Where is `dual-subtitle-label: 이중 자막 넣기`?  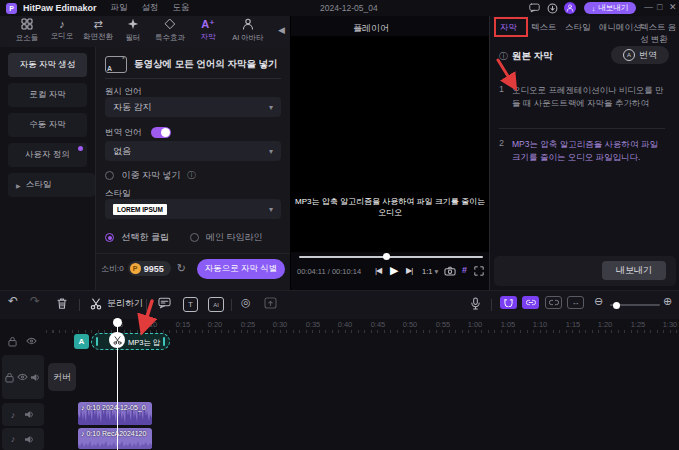
dual-subtitle-label: 이중 자막 넣기 is located at coordinates (152, 175).